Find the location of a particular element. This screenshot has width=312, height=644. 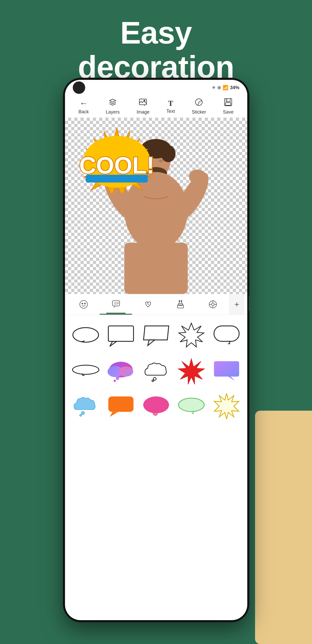

sticker-icon is located at coordinates (199, 103).